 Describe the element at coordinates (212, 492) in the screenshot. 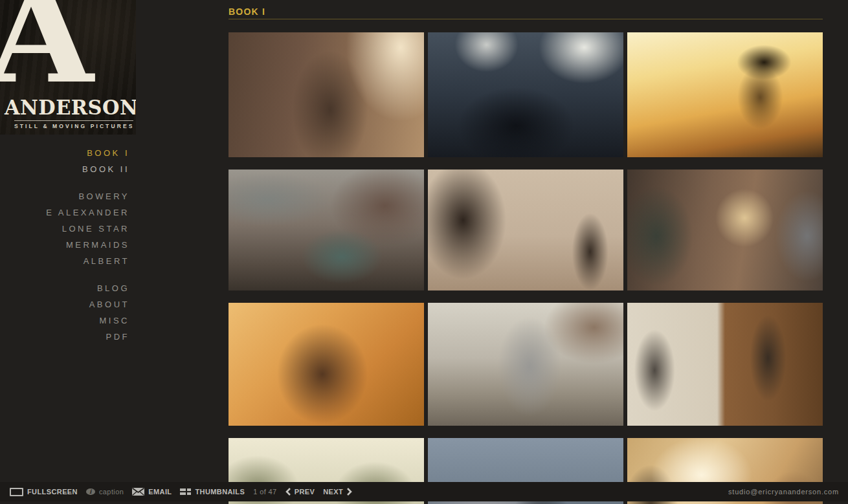

I see `thumbnails-button: THUMBNAILS` at that location.